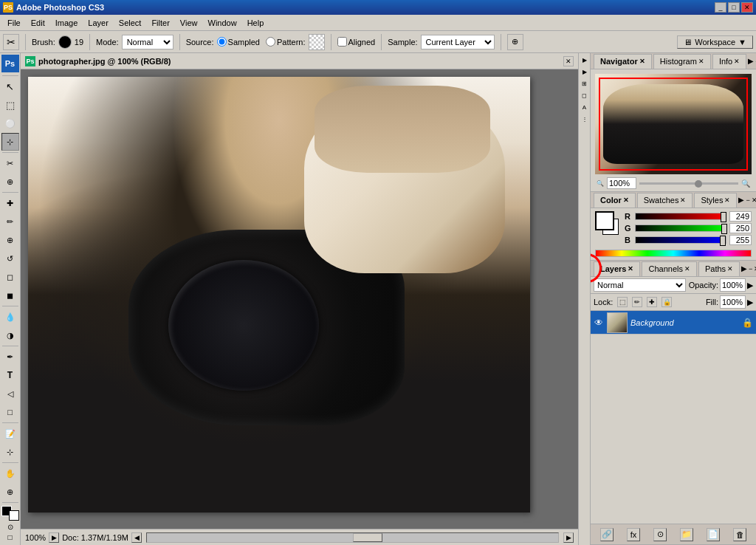 The image size is (756, 545). Describe the element at coordinates (673, 253) in the screenshot. I see `color-spectrum-bar` at that location.